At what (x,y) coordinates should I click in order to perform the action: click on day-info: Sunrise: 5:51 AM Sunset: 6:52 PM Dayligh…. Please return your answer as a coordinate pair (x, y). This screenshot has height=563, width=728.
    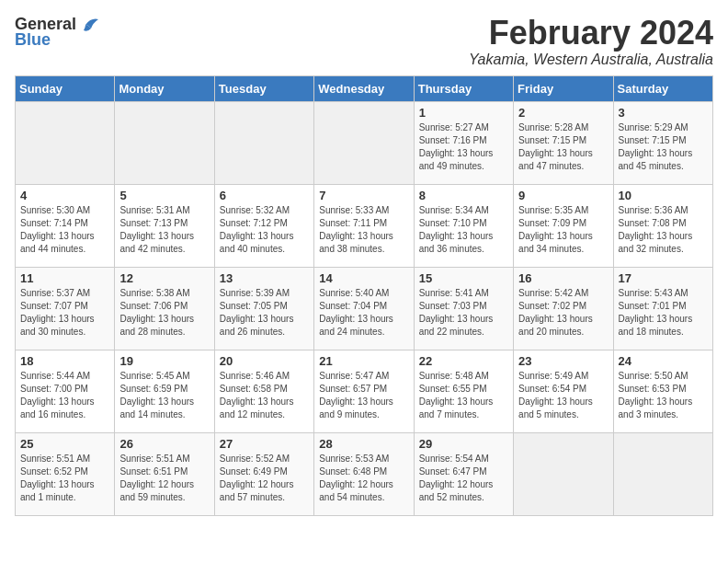
    Looking at the image, I should click on (64, 478).